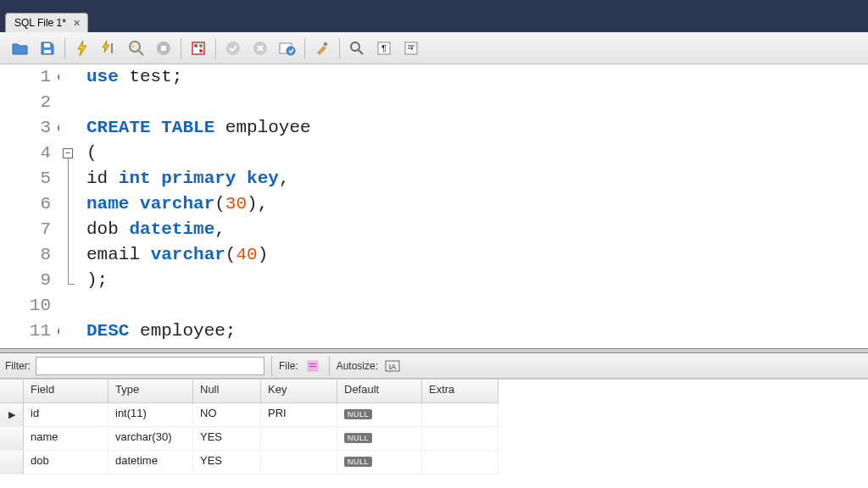  What do you see at coordinates (25, 331) in the screenshot?
I see `line-number: 11` at bounding box center [25, 331].